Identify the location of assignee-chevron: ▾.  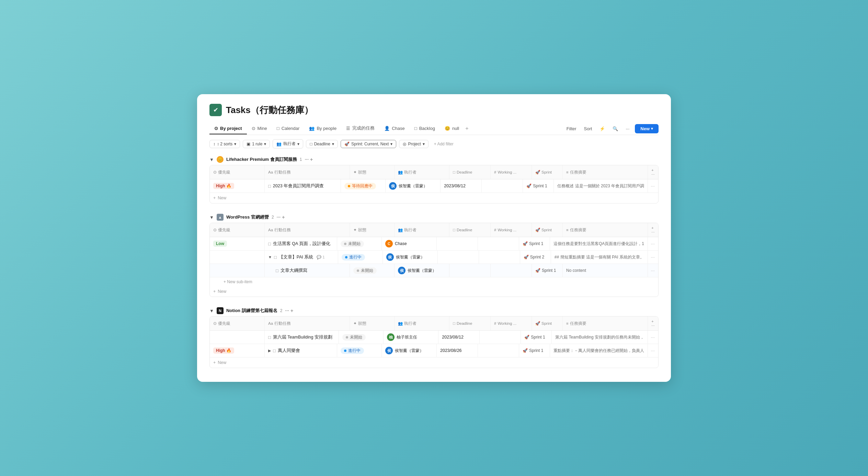
(298, 144).